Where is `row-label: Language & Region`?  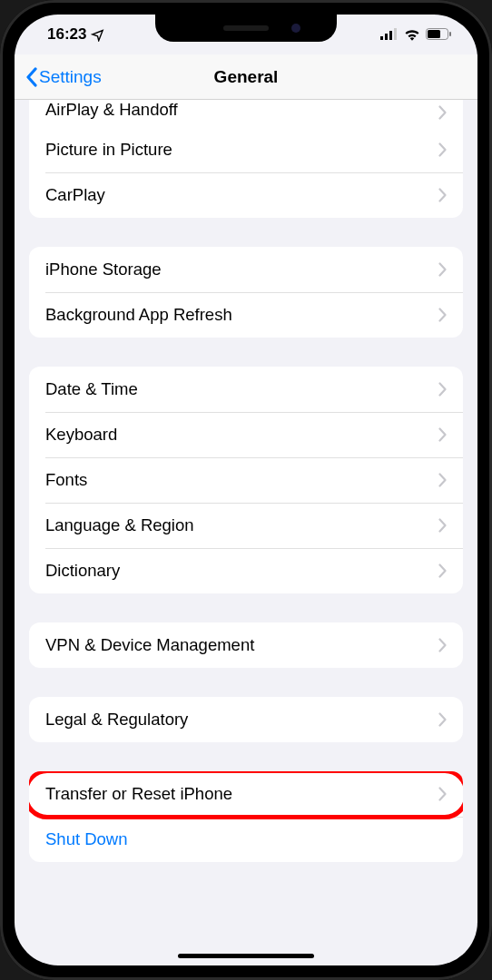
row-label: Language & Region is located at coordinates (120, 525).